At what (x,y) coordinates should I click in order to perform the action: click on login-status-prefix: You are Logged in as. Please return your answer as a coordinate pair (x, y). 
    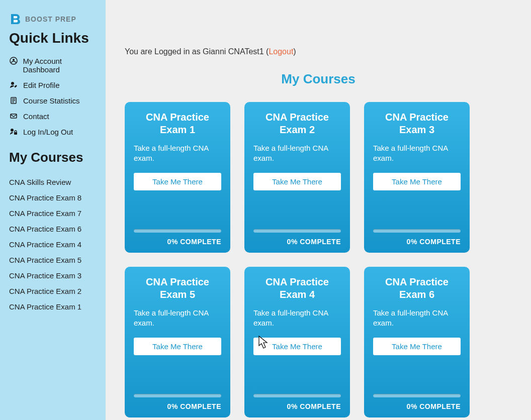
    Looking at the image, I should click on (164, 51).